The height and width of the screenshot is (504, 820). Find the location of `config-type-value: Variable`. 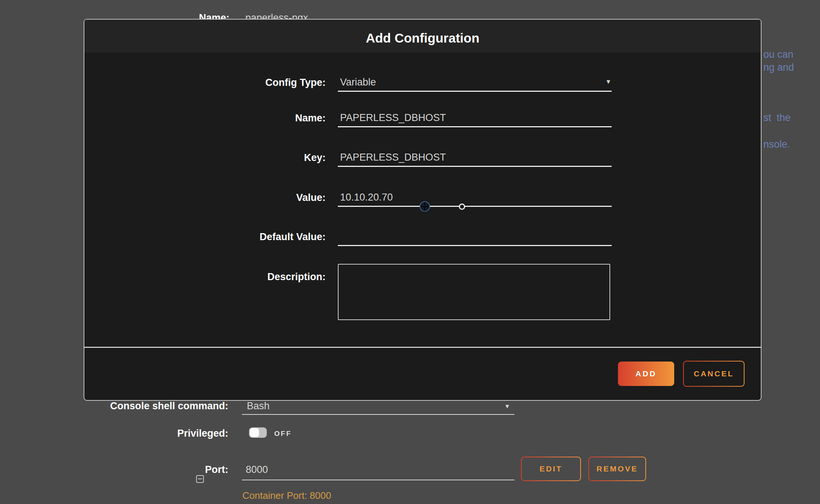

config-type-value: Variable is located at coordinates (358, 82).